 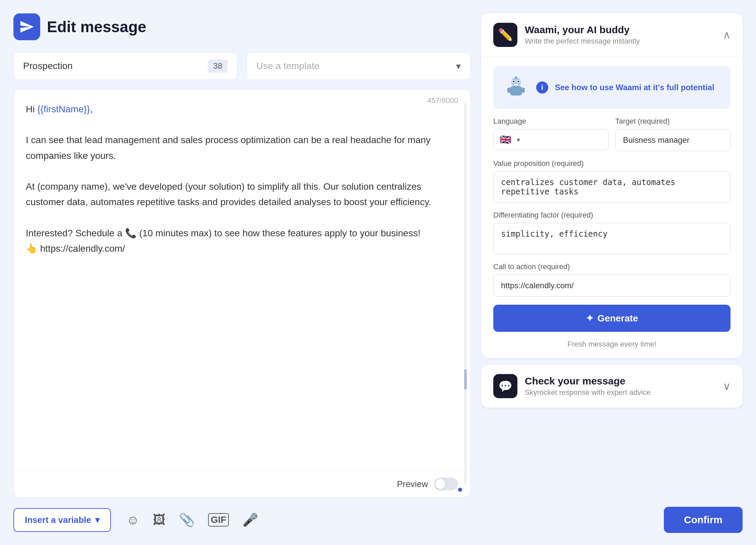 What do you see at coordinates (27, 27) in the screenshot?
I see `app-icon` at bounding box center [27, 27].